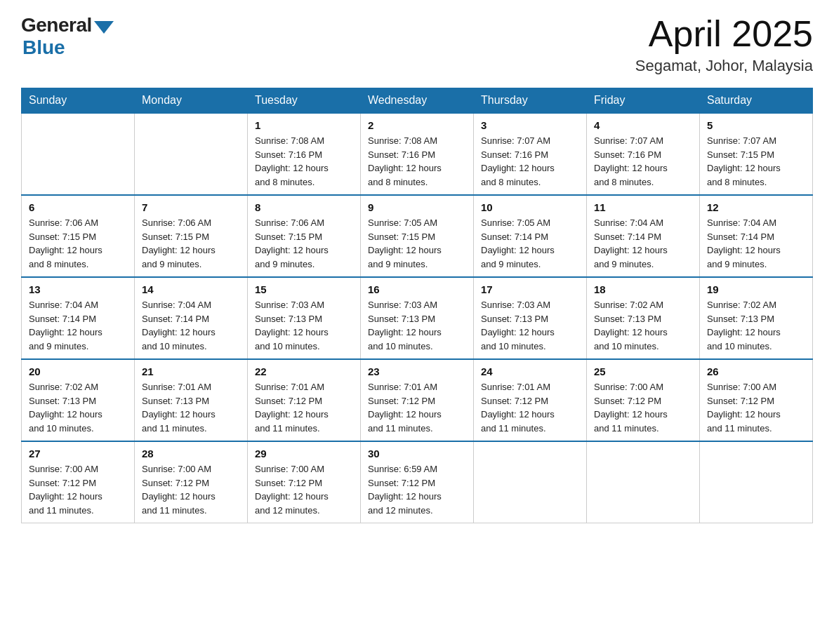 This screenshot has height=644, width=834. I want to click on logo-blue-text: Blue, so click(44, 48).